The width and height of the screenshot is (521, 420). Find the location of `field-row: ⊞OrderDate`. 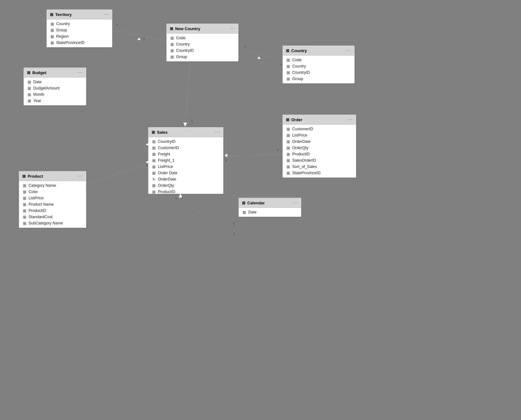

field-row: ⊞OrderDate is located at coordinates (320, 142).